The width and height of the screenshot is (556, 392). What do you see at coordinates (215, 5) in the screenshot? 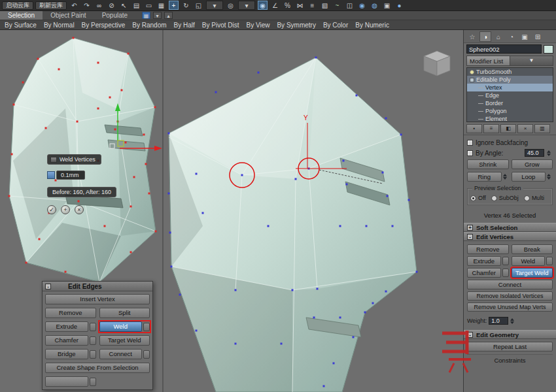
I see `reference-coord-dropdown: ▾` at bounding box center [215, 5].